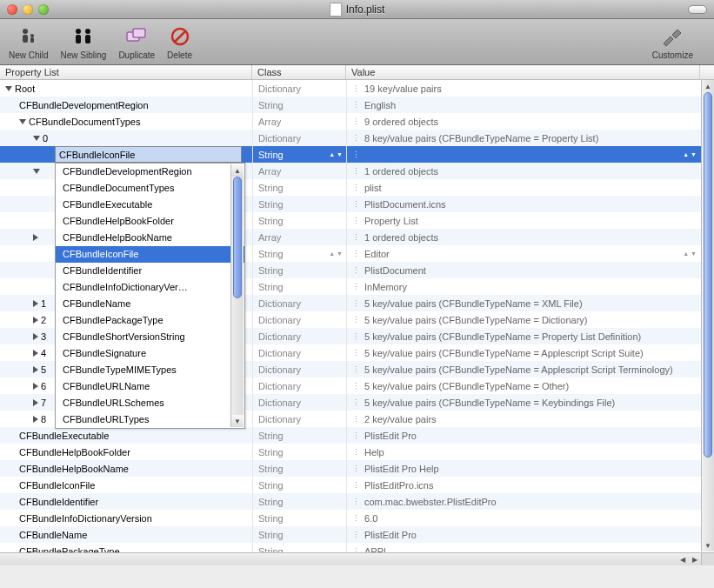 This screenshot has height=588, width=714. I want to click on row-value: 9 ordered objects, so click(402, 122).